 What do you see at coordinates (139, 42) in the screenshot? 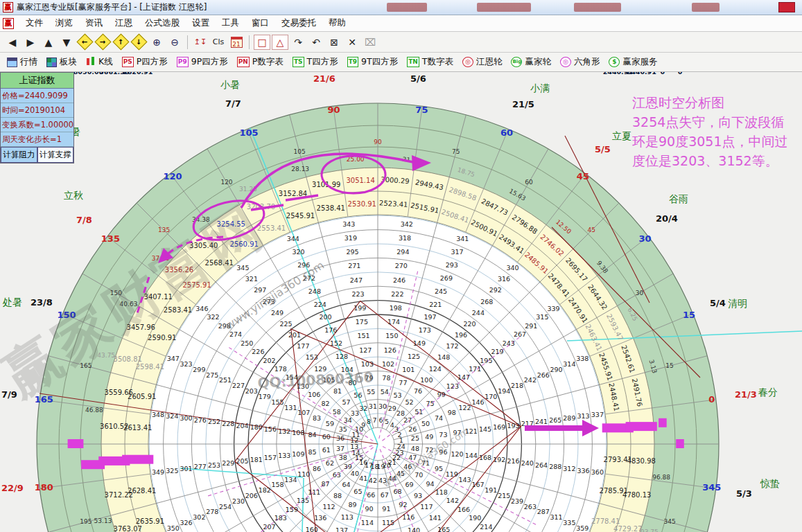
I see `diamond-down-icon: ↓` at bounding box center [139, 42].